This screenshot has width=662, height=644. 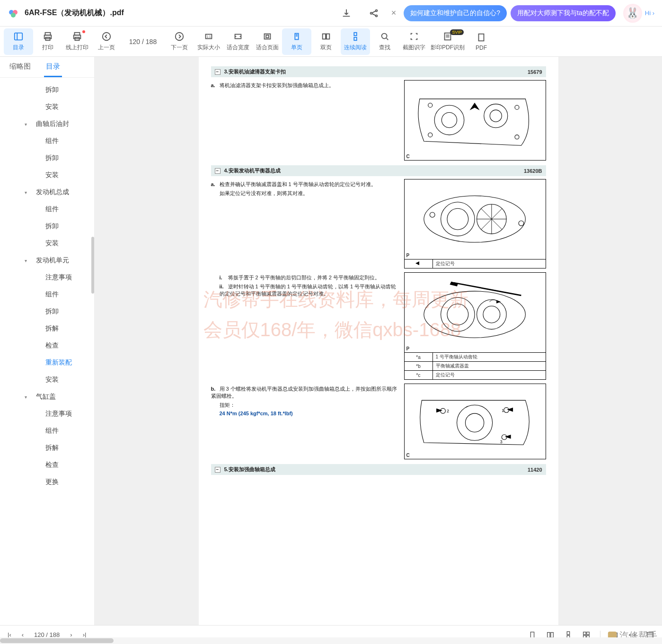 I want to click on ocr-button: SVIP 影印PDF识别, so click(x=448, y=42).